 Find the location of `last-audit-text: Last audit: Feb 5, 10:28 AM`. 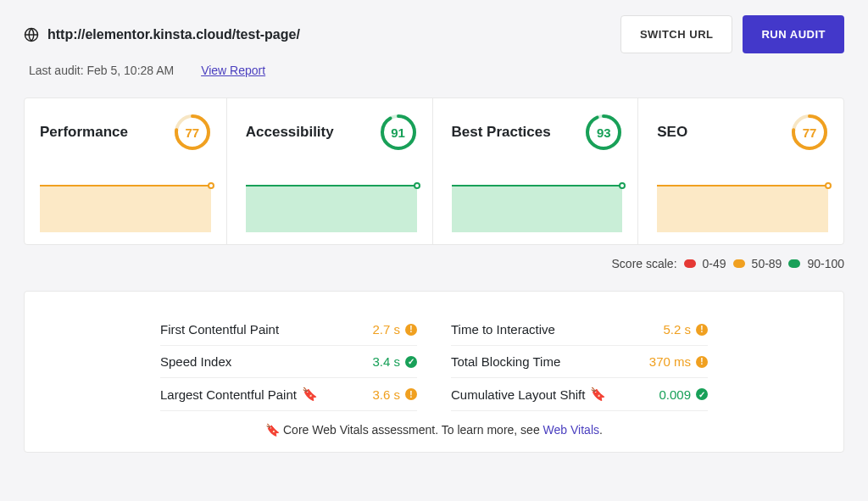

last-audit-text: Last audit: Feb 5, 10:28 AM is located at coordinates (102, 70).